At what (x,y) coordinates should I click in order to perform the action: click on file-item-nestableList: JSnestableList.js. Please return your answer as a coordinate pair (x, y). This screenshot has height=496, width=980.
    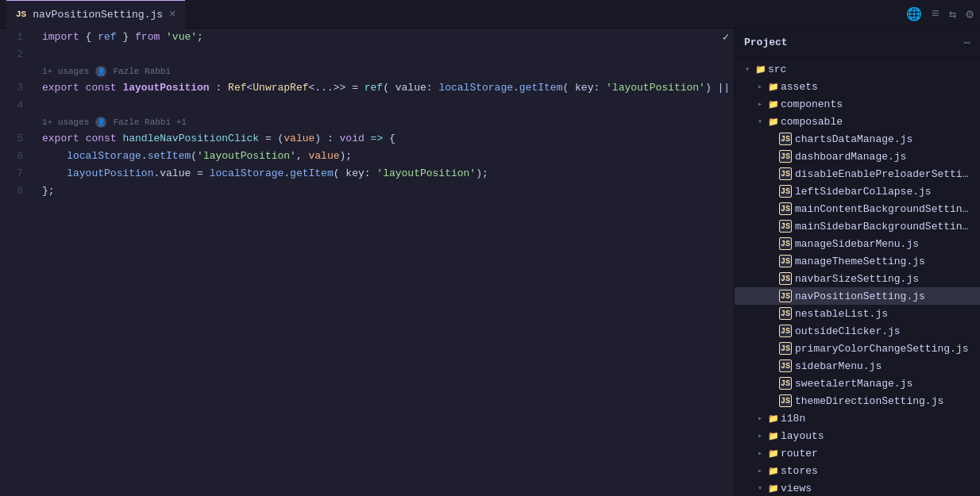
    Looking at the image, I should click on (858, 313).